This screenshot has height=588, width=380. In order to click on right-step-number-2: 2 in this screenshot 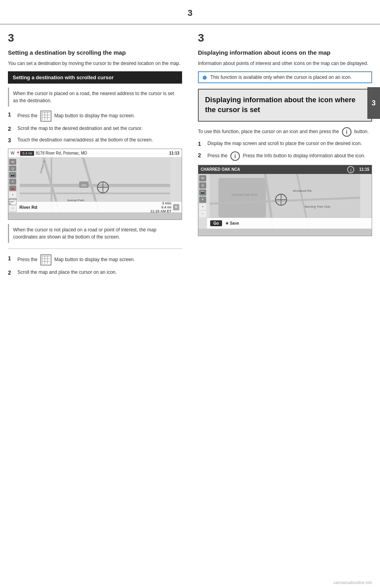, I will do `click(203, 155)`.